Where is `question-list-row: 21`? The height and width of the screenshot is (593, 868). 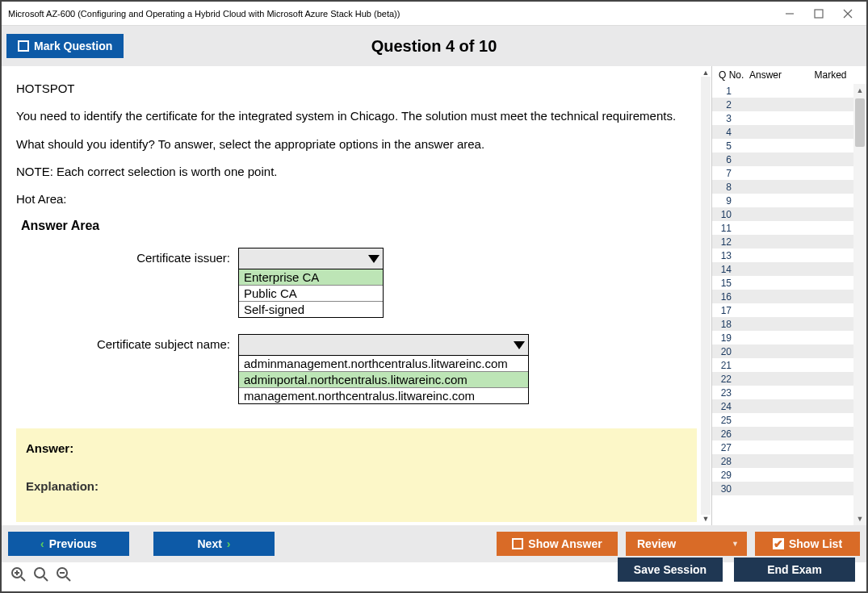 question-list-row: 21 is located at coordinates (790, 365).